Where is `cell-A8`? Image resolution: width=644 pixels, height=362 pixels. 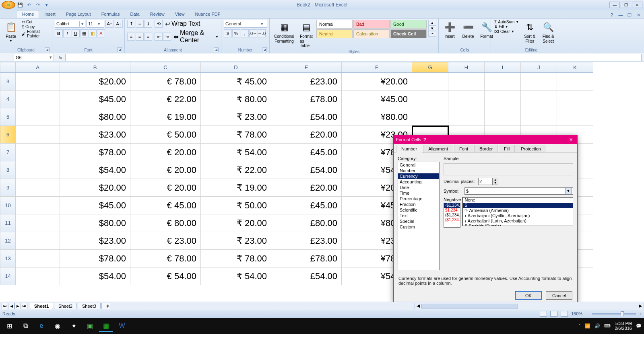
cell-A8 is located at coordinates (38, 170).